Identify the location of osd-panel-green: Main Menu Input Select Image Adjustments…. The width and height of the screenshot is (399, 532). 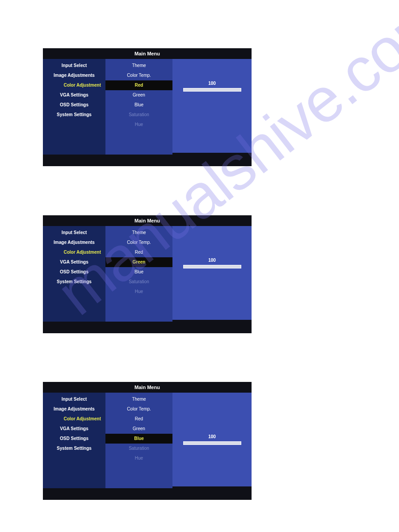
(147, 274).